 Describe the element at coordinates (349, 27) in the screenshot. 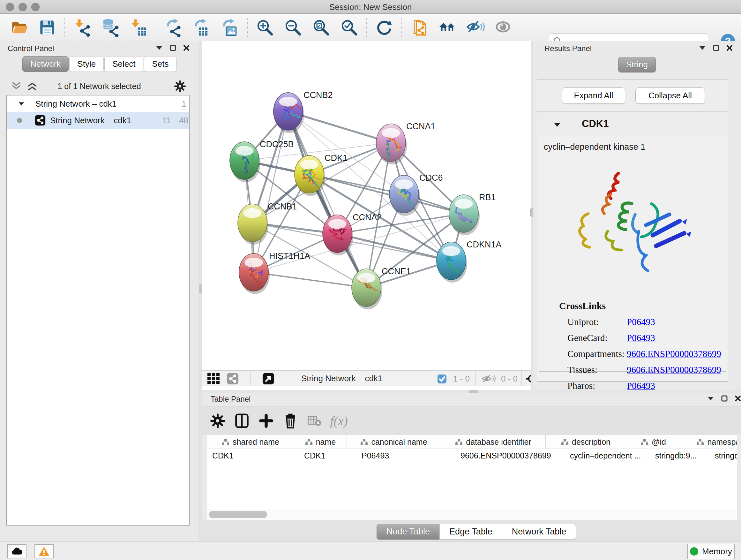

I see `zoom-selected-icon` at that location.